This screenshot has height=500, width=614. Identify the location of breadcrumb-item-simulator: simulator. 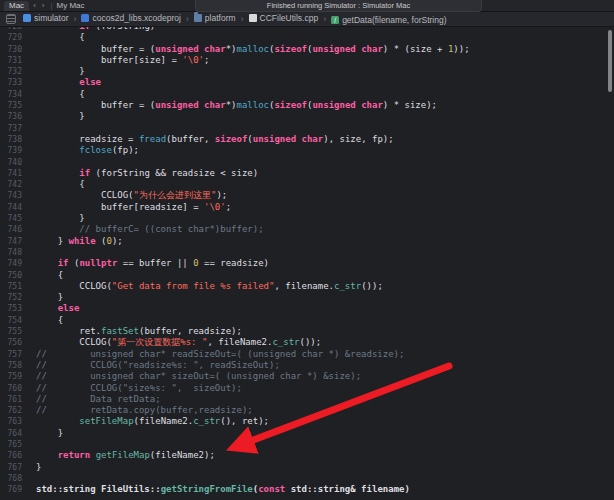
(46, 18).